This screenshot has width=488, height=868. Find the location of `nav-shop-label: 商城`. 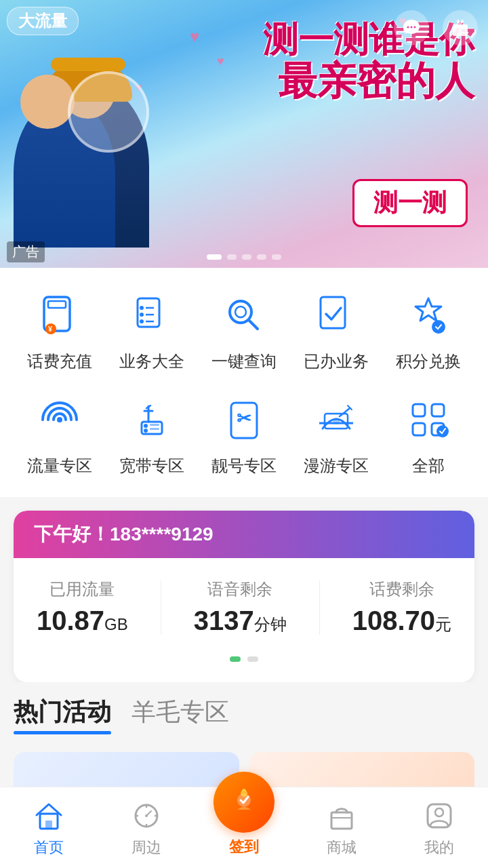

nav-shop-label: 商城 is located at coordinates (342, 848).